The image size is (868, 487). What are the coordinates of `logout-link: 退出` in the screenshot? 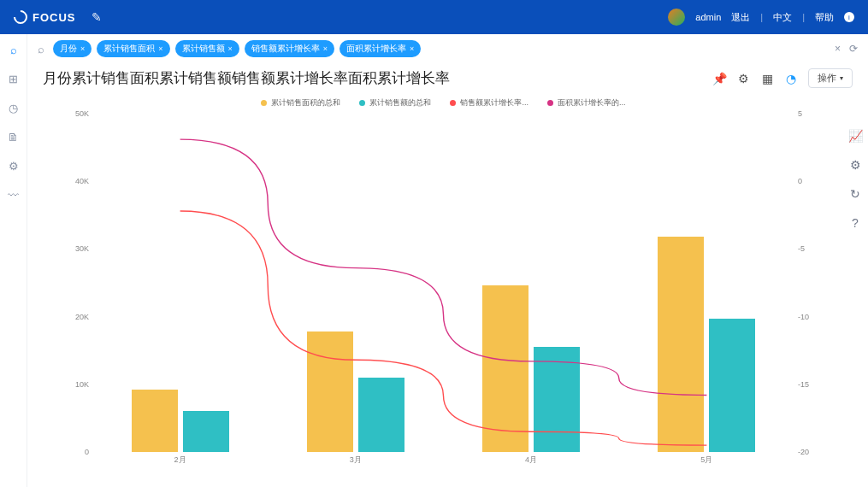 It's located at (741, 17).